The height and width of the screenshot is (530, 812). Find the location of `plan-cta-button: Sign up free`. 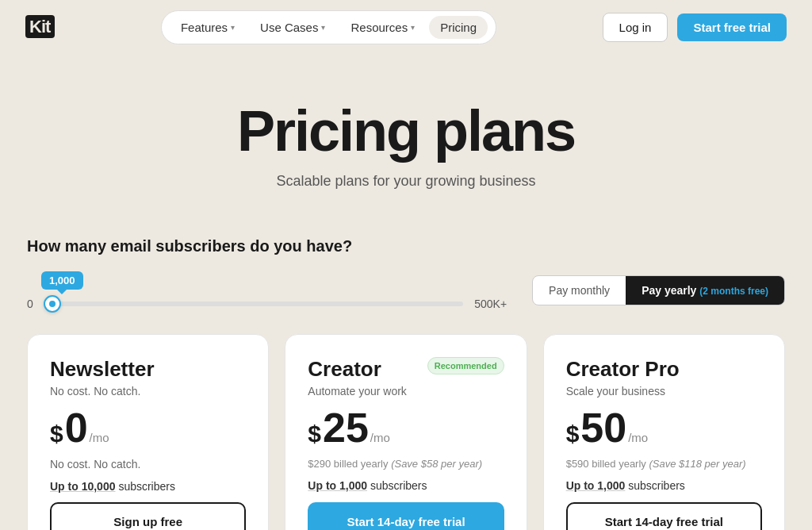

plan-cta-button: Sign up free is located at coordinates (147, 516).